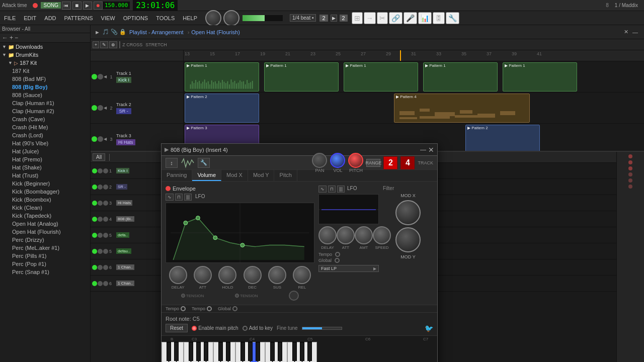 Image resolution: width=644 pixels, height=362 pixels. I want to click on lfo-shape-2: ⊓, so click(332, 189).